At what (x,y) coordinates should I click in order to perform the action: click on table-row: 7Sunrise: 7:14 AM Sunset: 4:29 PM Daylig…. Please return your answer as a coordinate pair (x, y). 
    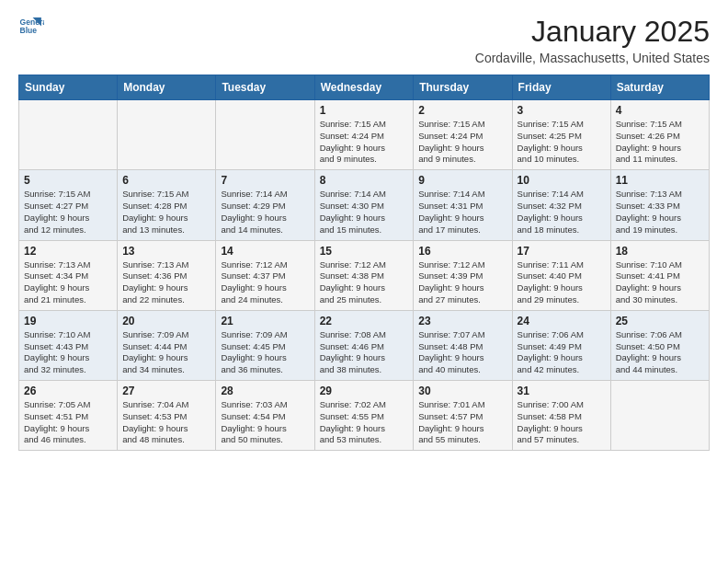
    Looking at the image, I should click on (265, 205).